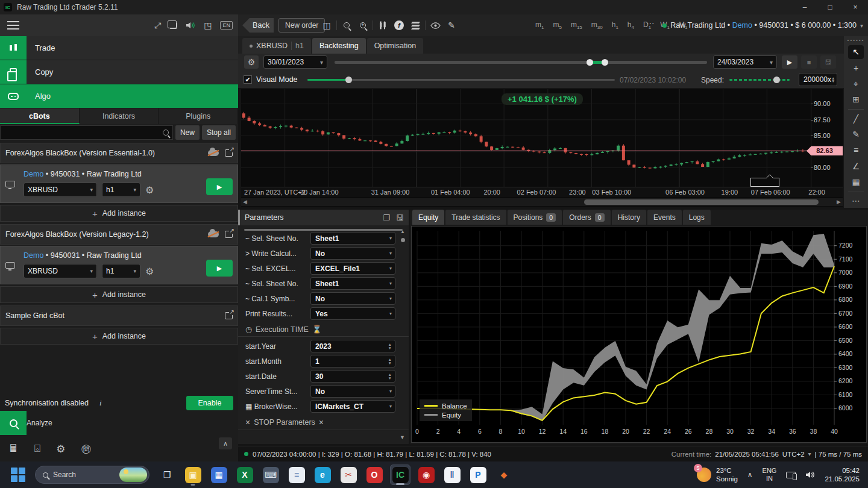 The height and width of the screenshot is (488, 868). What do you see at coordinates (190, 25) in the screenshot?
I see `sound-icon` at bounding box center [190, 25].